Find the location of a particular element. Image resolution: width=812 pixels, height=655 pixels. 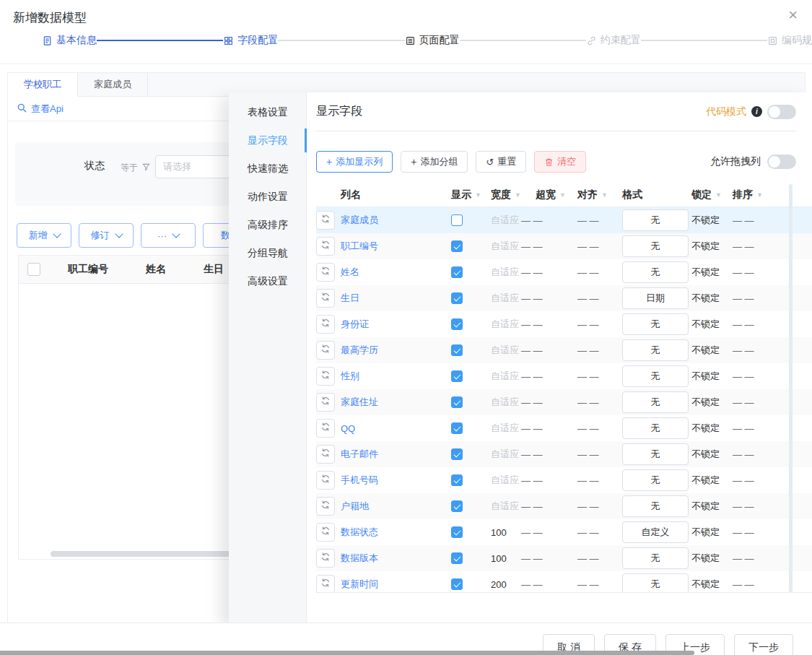

column-header-宽度: 宽度▼ is located at coordinates (506, 195).